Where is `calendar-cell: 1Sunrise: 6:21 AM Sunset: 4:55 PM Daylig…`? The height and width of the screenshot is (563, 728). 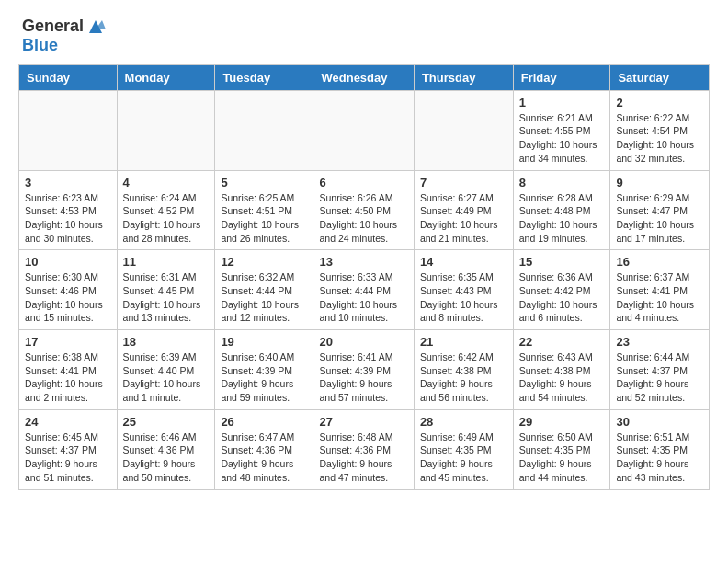 calendar-cell: 1Sunrise: 6:21 AM Sunset: 4:55 PM Daylig… is located at coordinates (562, 131).